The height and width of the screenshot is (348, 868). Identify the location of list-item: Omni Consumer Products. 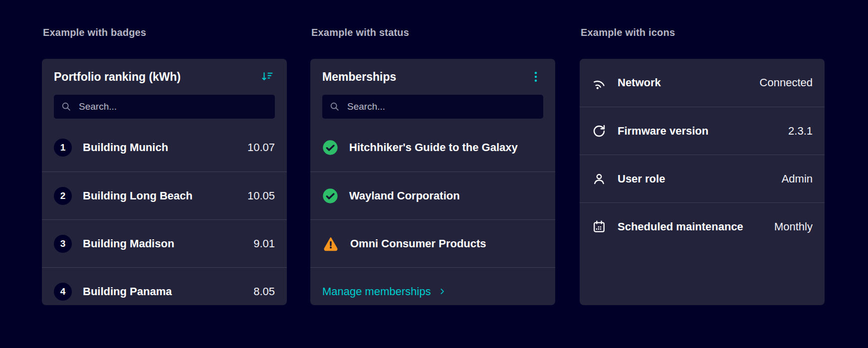
(433, 243).